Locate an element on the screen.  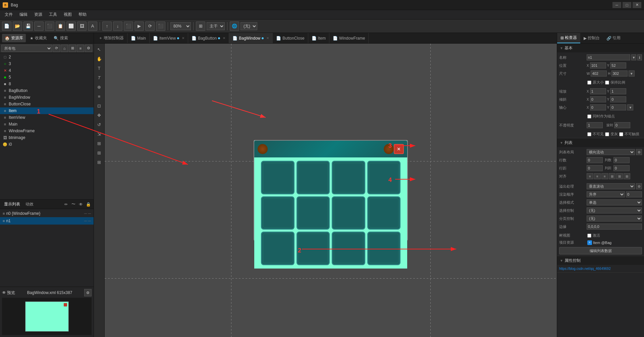
menu-file: 文件 is located at coordinates (9, 15).